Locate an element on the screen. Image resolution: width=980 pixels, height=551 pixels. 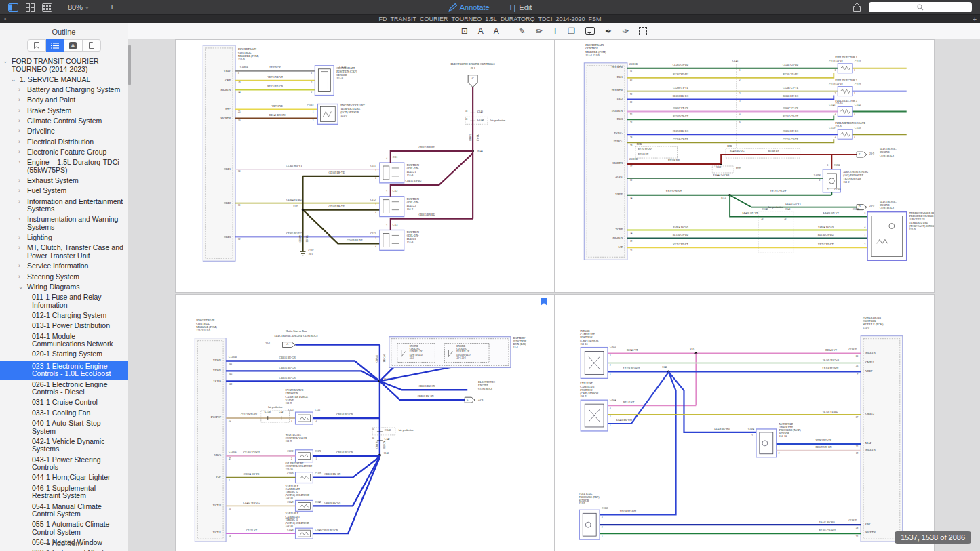
tab-close-button: × is located at coordinates (5, 19).